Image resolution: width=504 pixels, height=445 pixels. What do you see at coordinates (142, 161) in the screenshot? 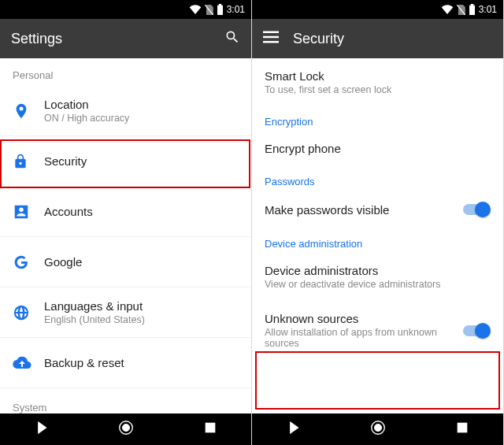
I see `item-label: Security` at bounding box center [142, 161].